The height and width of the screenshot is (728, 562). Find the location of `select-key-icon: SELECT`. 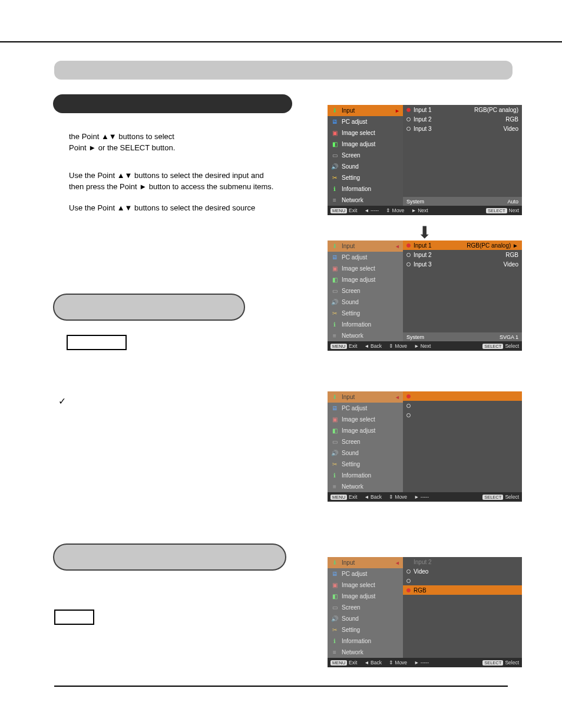

select-key-icon: SELECT is located at coordinates (492, 498).